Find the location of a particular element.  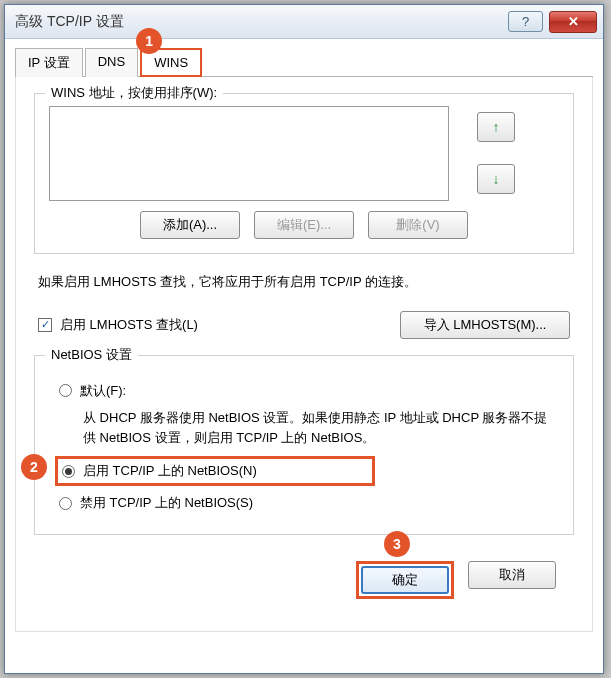

title-bar: 高级 TCP/IP 设置 ? ✕ is located at coordinates (304, 22).